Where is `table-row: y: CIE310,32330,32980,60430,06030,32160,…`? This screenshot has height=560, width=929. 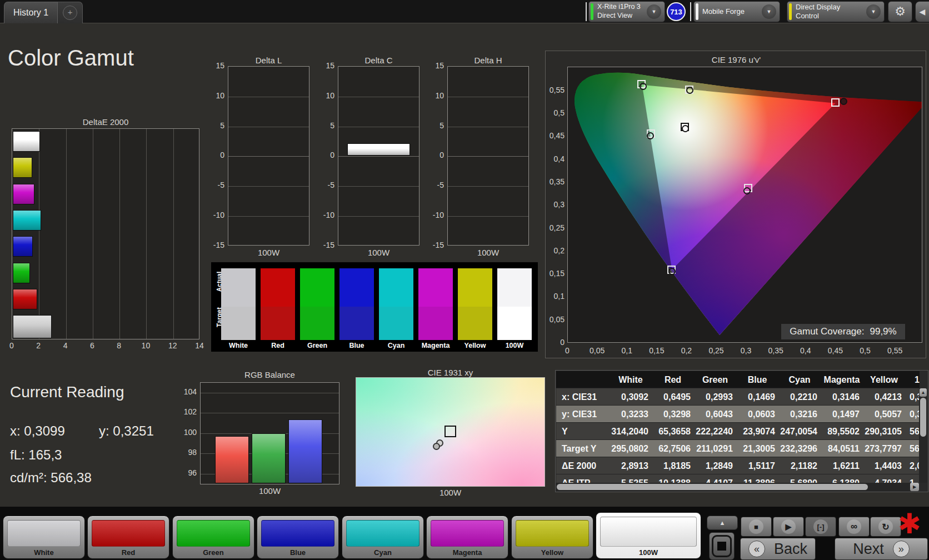 table-row: y: CIE310,32330,32980,60430,06030,32160,… is located at coordinates (738, 414).